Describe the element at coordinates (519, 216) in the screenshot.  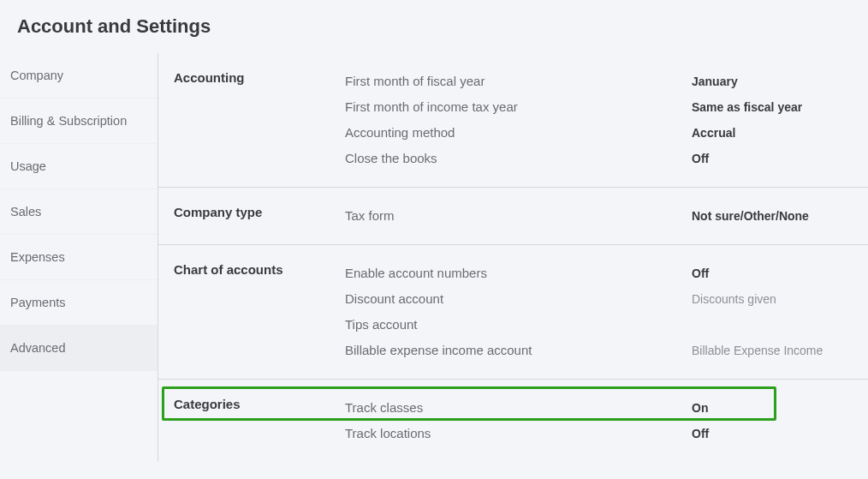
I see `row-label: Tax form` at that location.